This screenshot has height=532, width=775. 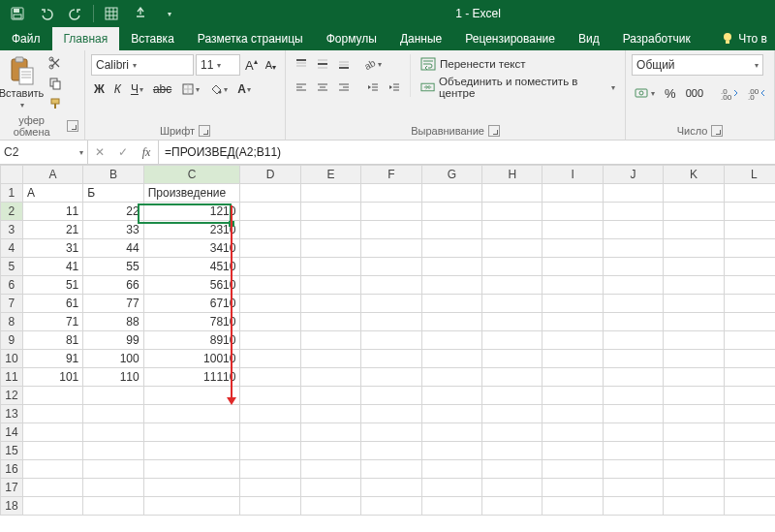 What do you see at coordinates (113, 506) in the screenshot?
I see `cell-B18` at bounding box center [113, 506].